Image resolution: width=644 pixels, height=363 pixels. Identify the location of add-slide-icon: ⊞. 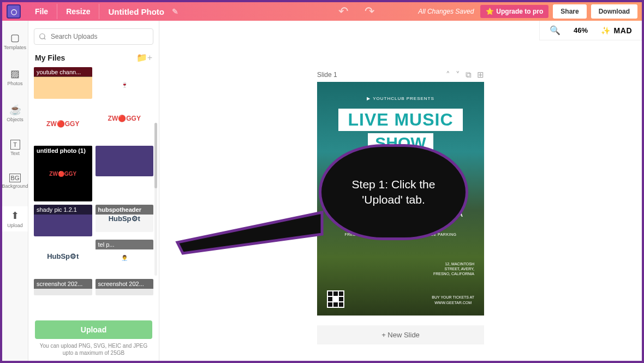
(480, 75).